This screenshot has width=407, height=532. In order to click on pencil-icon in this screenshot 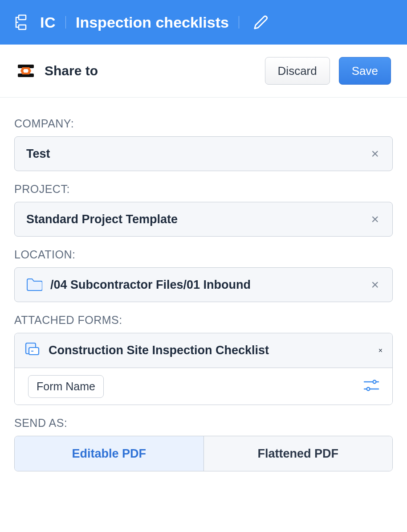, I will do `click(261, 22)`.